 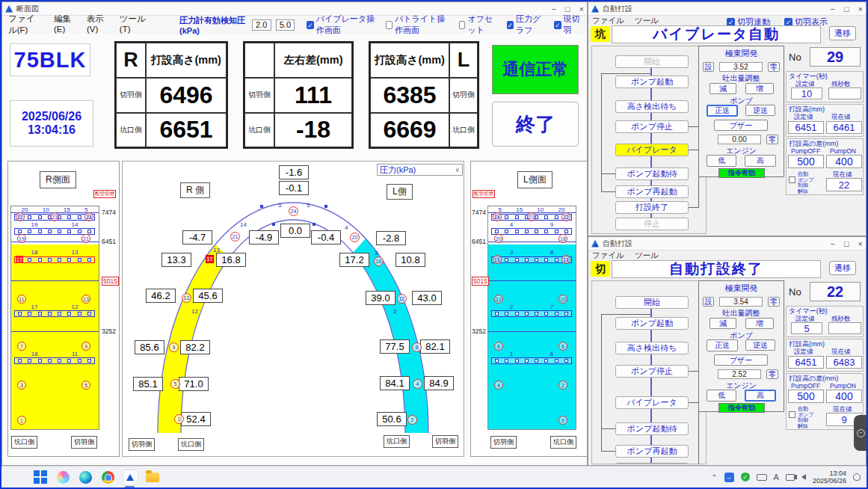 I want to click on remote-access-tray-icon: ↔, so click(x=730, y=477).